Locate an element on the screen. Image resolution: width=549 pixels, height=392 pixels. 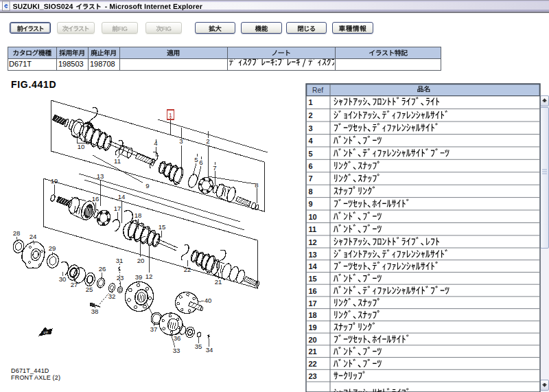
svg-text: 40 is located at coordinates (209, 301).